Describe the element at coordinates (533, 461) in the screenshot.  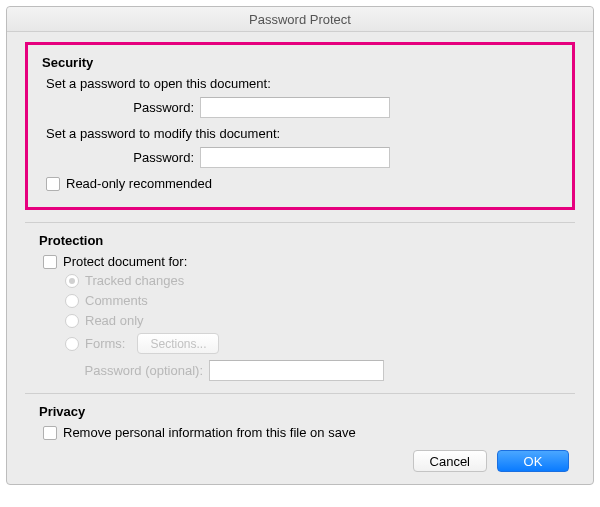
I see `ok-button: OK` at that location.